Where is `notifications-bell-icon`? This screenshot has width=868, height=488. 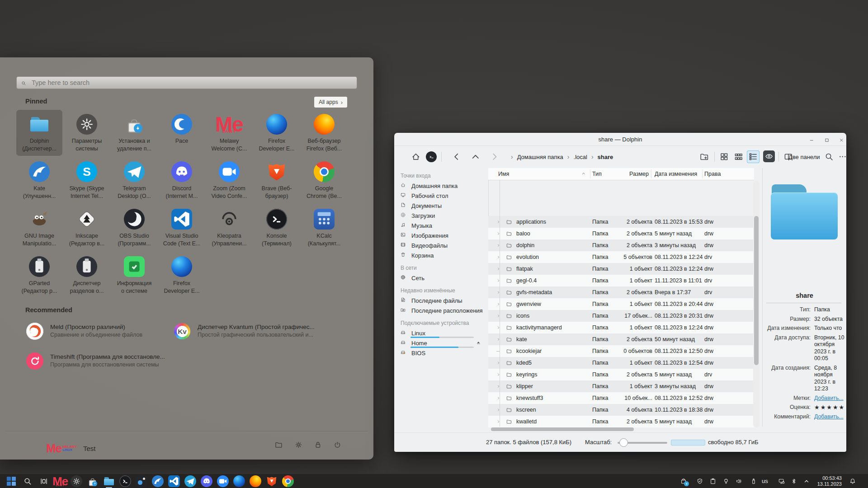
notifications-bell-icon is located at coordinates (853, 481).